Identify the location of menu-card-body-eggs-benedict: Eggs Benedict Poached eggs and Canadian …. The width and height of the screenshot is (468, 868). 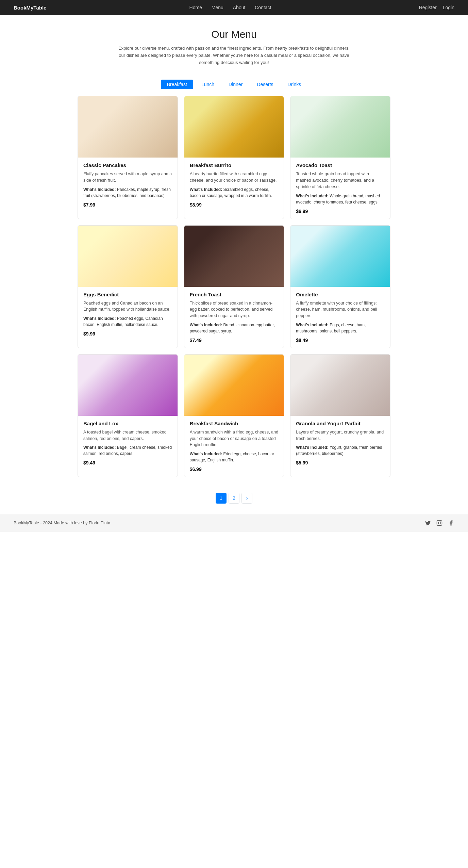
(128, 314).